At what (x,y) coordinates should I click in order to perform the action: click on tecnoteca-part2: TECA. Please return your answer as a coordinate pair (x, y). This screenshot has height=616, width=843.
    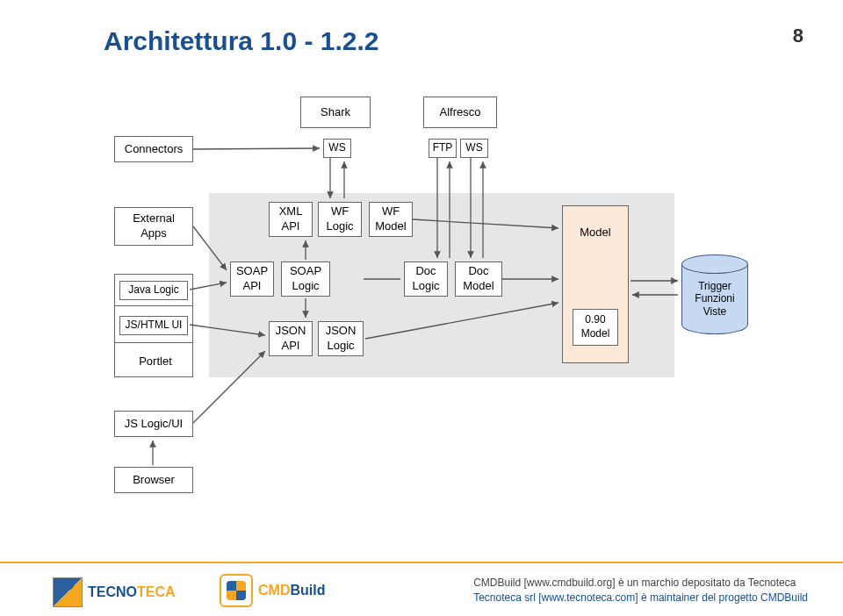
    Looking at the image, I should click on (156, 591).